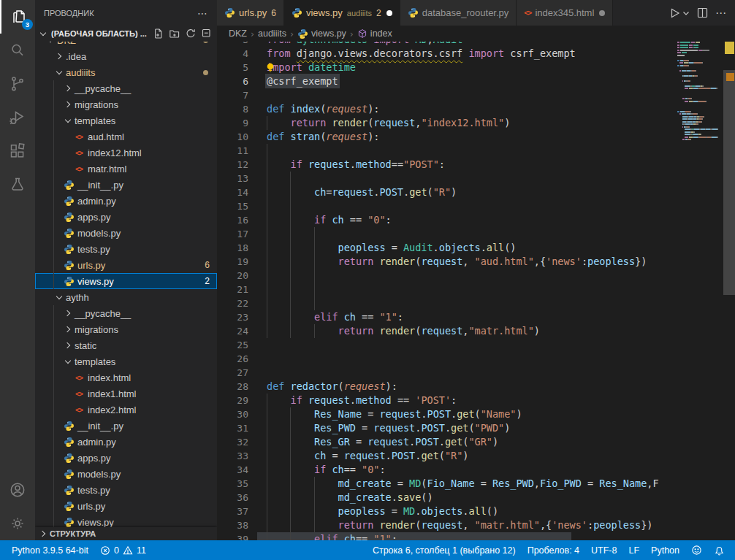 The height and width of the screenshot is (560, 735). What do you see at coordinates (207, 34) in the screenshot?
I see `collapse-all-icon` at bounding box center [207, 34].